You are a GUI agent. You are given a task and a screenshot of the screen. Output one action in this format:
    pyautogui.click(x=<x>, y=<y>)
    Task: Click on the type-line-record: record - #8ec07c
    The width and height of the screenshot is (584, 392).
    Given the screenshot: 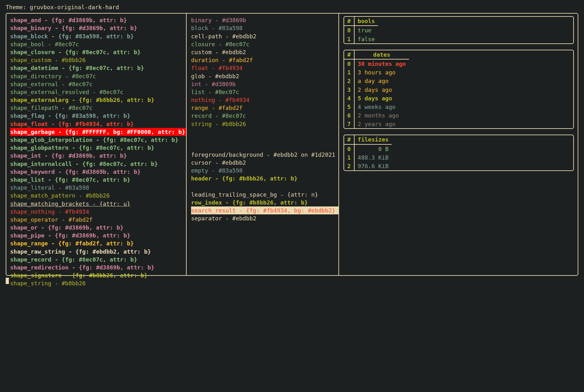 What is the action you would take?
    pyautogui.click(x=265, y=116)
    